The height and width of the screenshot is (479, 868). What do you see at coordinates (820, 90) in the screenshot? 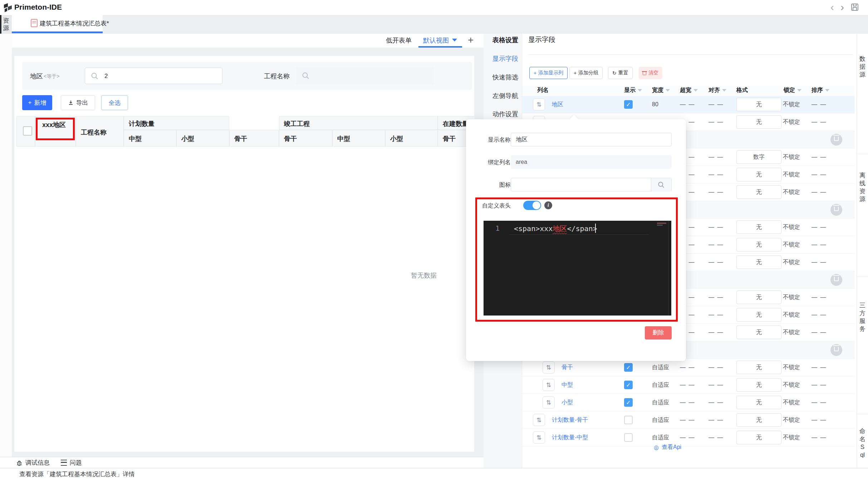
I see `col-sort-header: 排序` at bounding box center [820, 90].